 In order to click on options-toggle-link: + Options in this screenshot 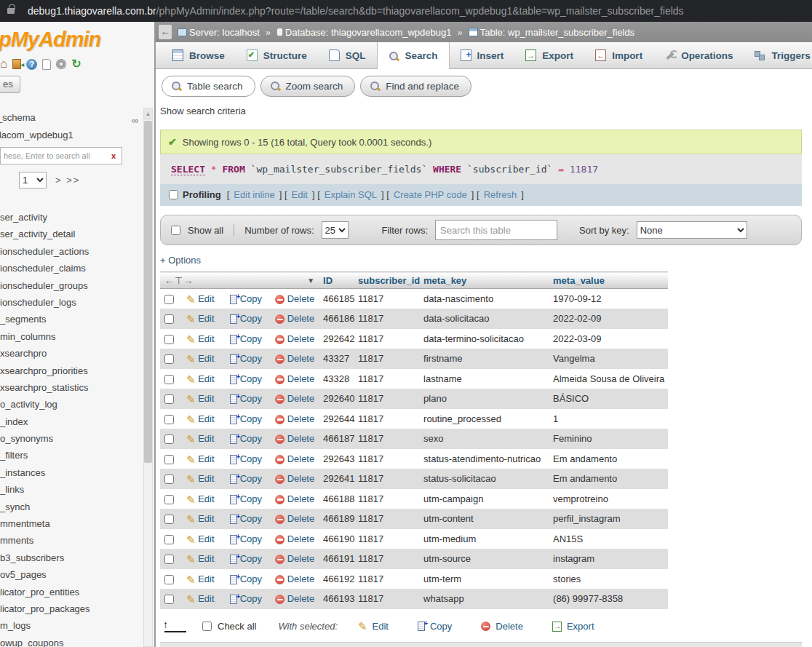, I will do `click(180, 261)`.